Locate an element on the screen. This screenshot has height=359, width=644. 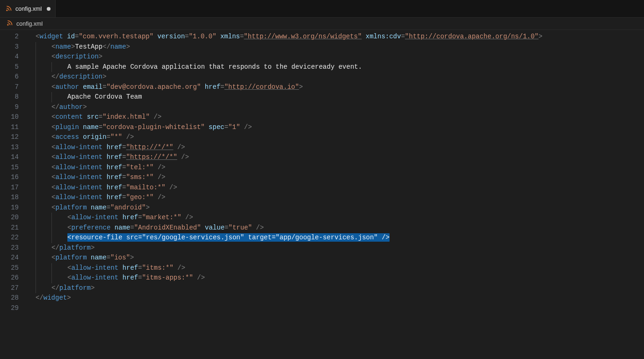
token-attr: src is located at coordinates (132, 237).